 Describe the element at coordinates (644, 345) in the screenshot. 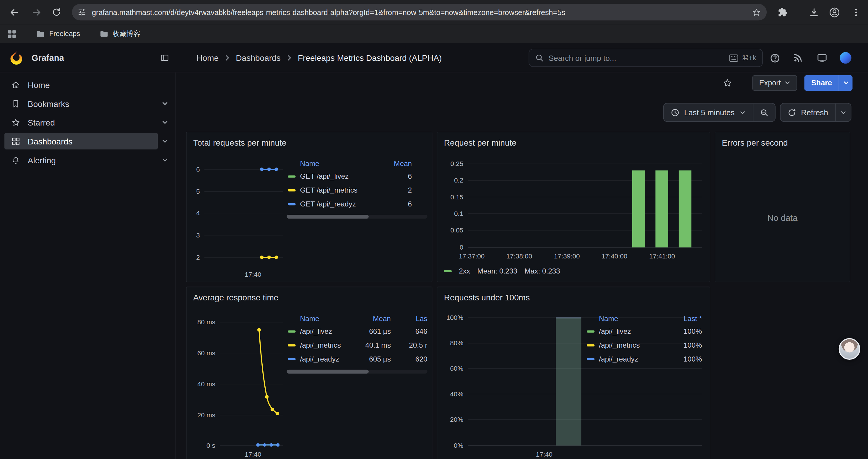

I see `legend-row: /api/_metrics 100%` at that location.